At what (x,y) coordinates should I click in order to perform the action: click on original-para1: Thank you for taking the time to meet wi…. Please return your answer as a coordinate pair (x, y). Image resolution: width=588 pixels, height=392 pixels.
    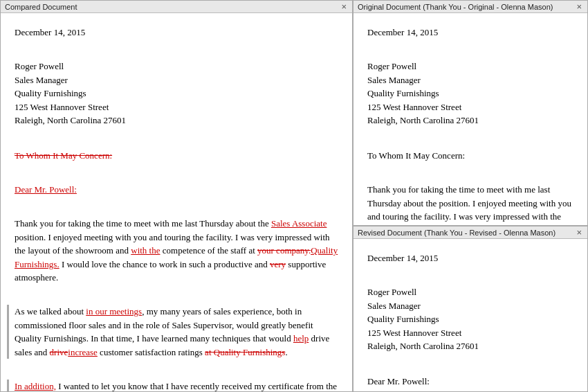
    Looking at the image, I should click on (470, 204).